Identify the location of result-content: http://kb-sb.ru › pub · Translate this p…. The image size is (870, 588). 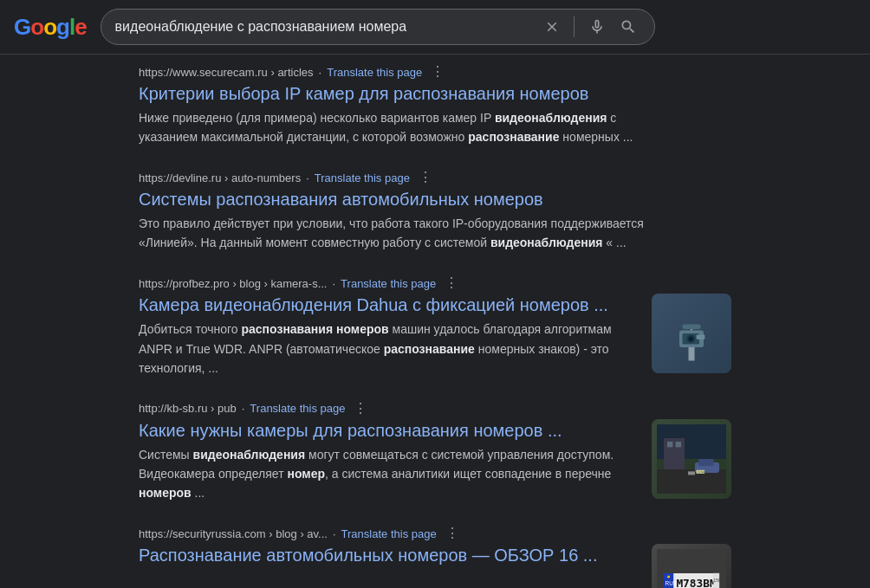
(390, 452).